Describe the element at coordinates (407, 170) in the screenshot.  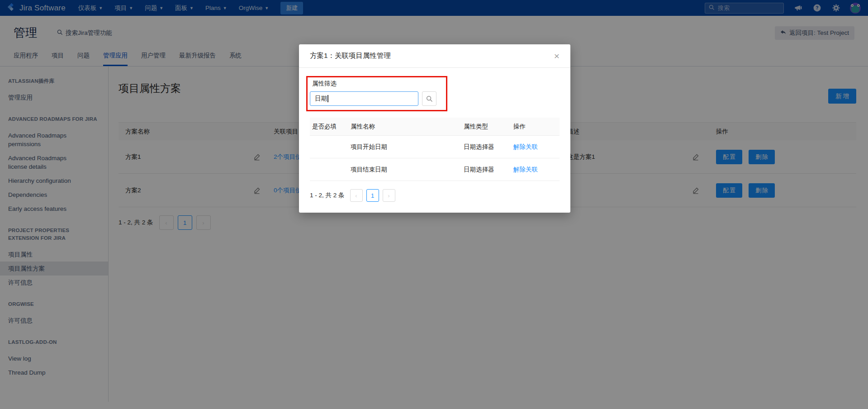
I see `property-name: 项目结束日期` at that location.